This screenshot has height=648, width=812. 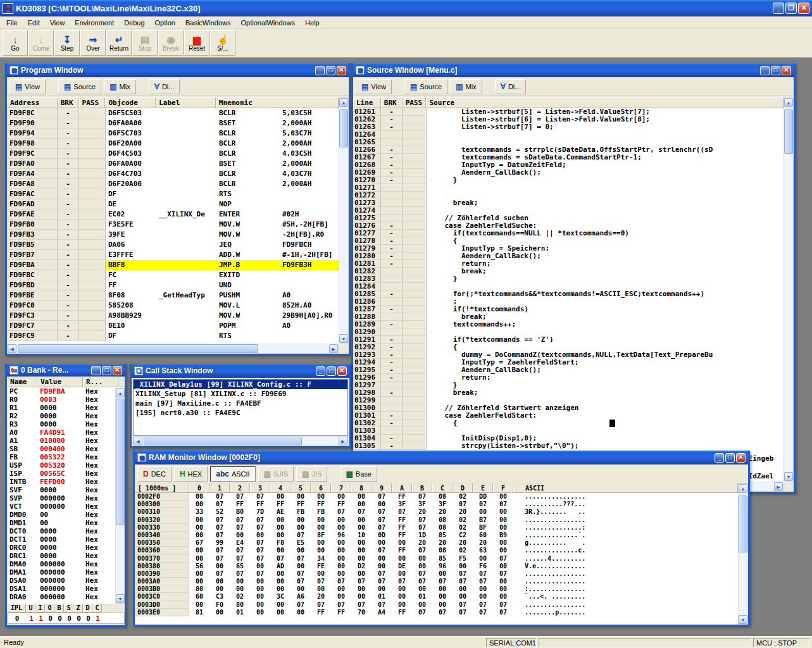 What do you see at coordinates (719, 458) in the screenshot?
I see `minimize-button: _` at bounding box center [719, 458].